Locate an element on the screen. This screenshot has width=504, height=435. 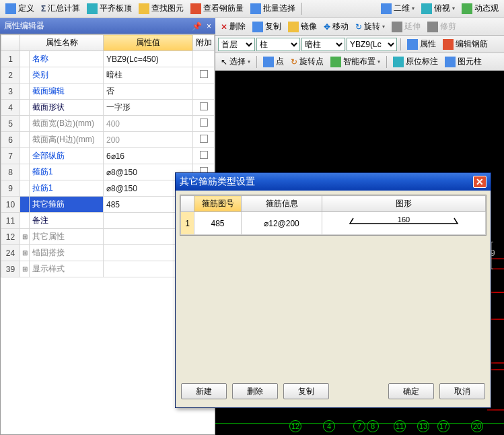
origmark-tool: 原位标注 is located at coordinates (416, 62).